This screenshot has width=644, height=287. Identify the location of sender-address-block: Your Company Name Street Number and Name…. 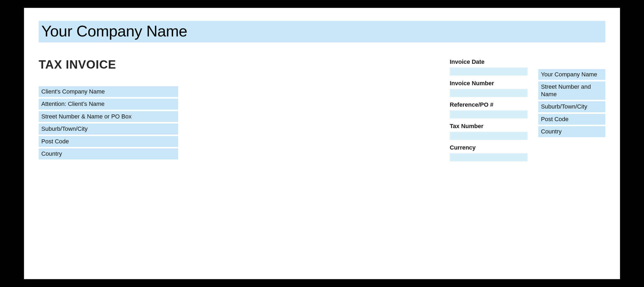
(572, 103).